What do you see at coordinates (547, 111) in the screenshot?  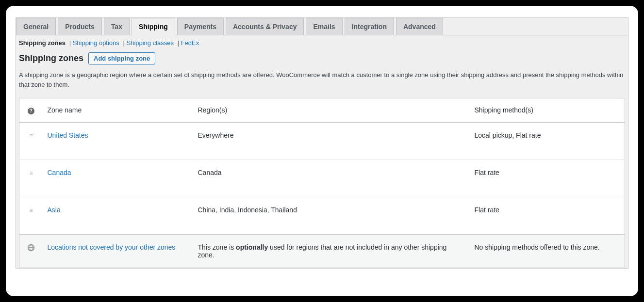 I see `table-header-method: Shipping method(s)` at bounding box center [547, 111].